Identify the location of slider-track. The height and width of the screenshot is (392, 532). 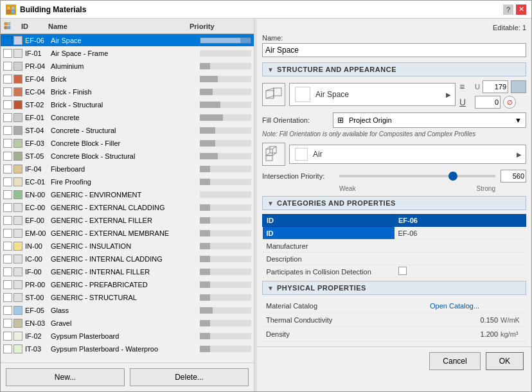
(418, 176).